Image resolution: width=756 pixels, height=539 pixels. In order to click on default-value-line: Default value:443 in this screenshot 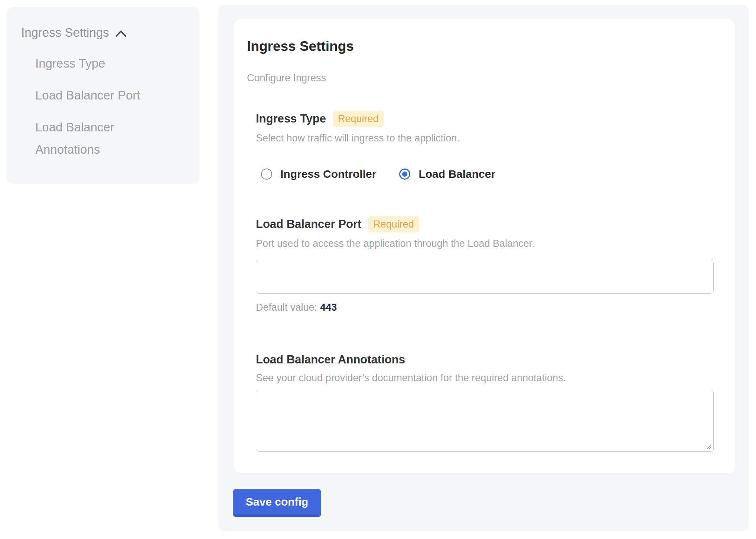, I will do `click(485, 307)`.